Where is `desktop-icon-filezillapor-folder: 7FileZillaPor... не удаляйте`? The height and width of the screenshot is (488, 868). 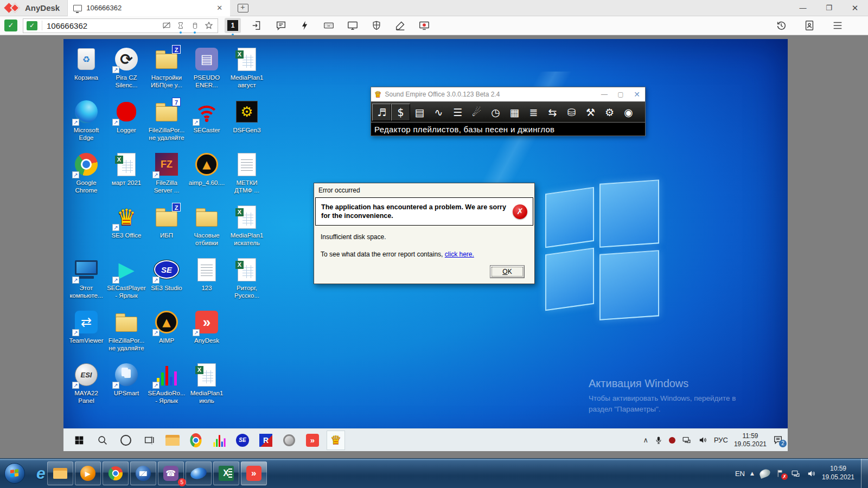
desktop-icon-filezillapor-folder: 7FileZillaPor... не удаляйте is located at coordinates (167, 125).